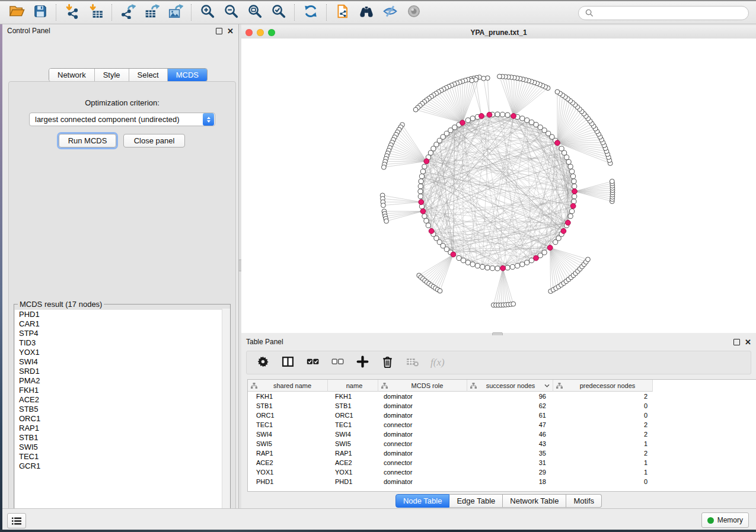  What do you see at coordinates (122, 324) in the screenshot?
I see `mcds-result-item: CAR1` at bounding box center [122, 324].